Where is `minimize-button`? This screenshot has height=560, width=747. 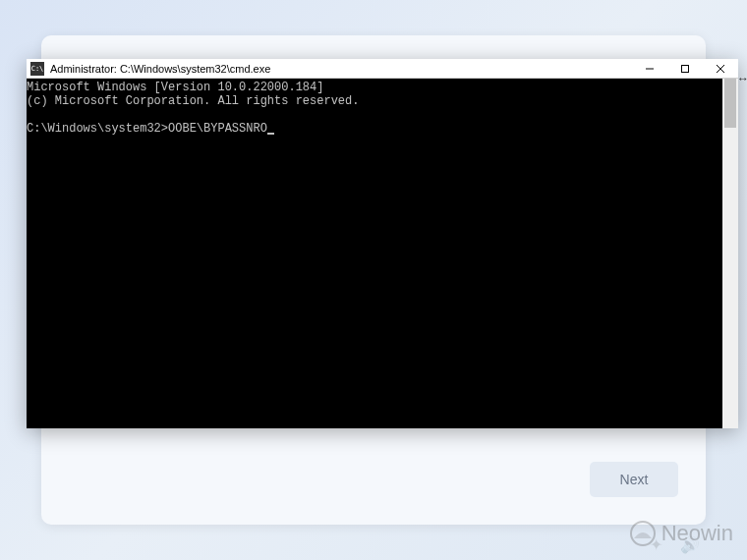 minimize-button is located at coordinates (650, 69).